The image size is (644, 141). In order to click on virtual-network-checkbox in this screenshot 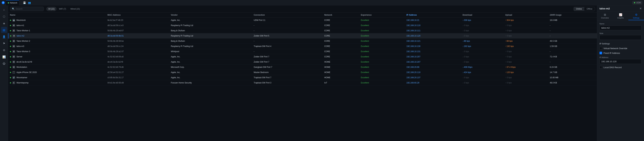, I will do `click(601, 48)`.